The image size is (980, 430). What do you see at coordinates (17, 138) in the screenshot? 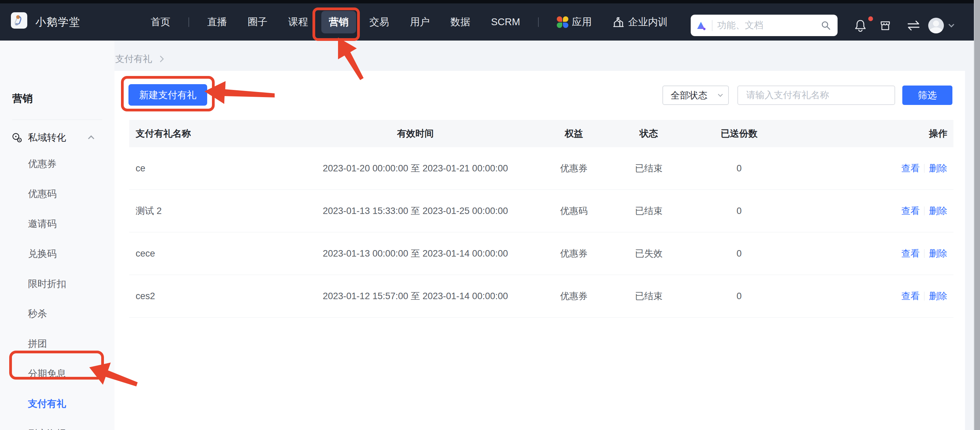
I see `private-domain-icon` at bounding box center [17, 138].